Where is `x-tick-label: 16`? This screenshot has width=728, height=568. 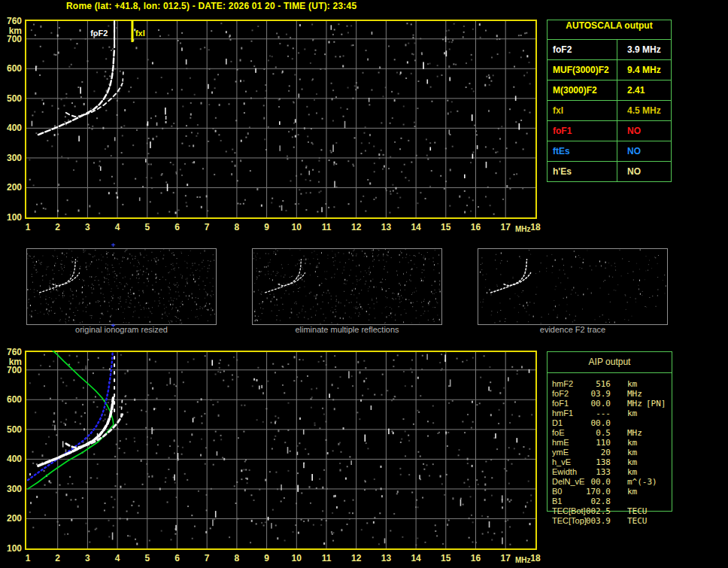
x-tick-label: 16 is located at coordinates (476, 558).